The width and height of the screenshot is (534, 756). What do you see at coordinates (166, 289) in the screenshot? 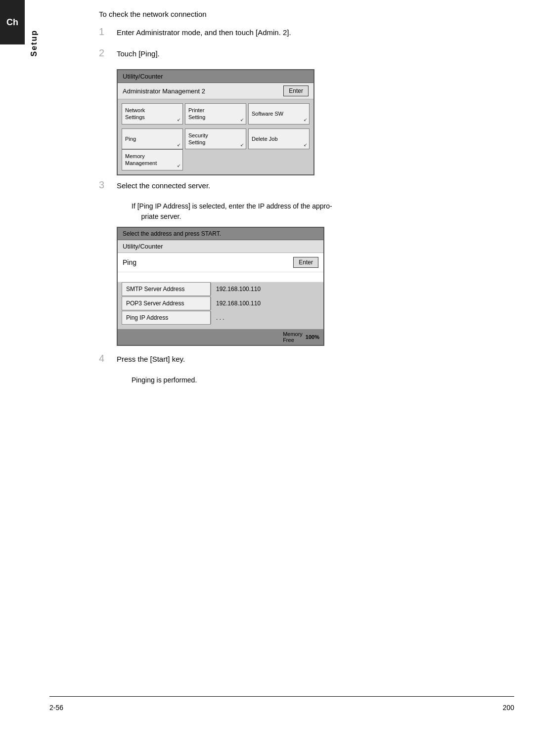
I see `smtp-address-label: SMTP Server Address` at bounding box center [166, 289].